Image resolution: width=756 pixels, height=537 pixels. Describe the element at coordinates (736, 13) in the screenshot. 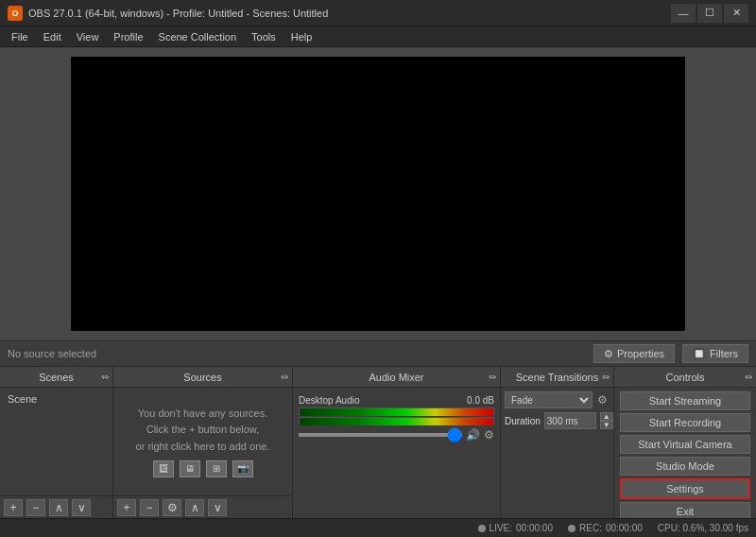

I see `close-button: ✕` at that location.